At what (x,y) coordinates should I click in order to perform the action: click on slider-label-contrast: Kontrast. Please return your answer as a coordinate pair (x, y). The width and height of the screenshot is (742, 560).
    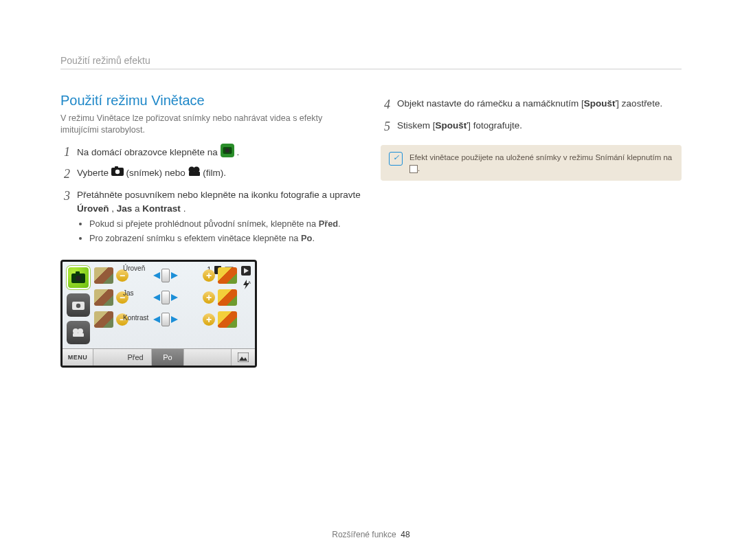
    Looking at the image, I should click on (136, 317).